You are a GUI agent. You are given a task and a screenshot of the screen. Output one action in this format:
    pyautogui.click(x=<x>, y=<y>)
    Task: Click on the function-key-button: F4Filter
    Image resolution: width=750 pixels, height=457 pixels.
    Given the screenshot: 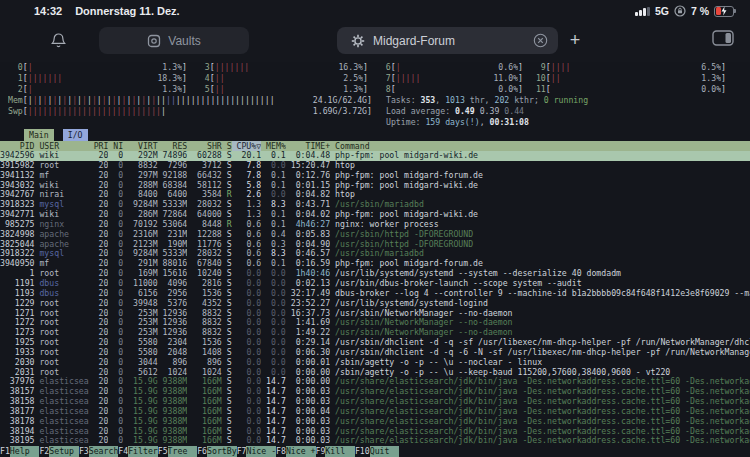 What is the action you would take?
    pyautogui.click(x=138, y=452)
    